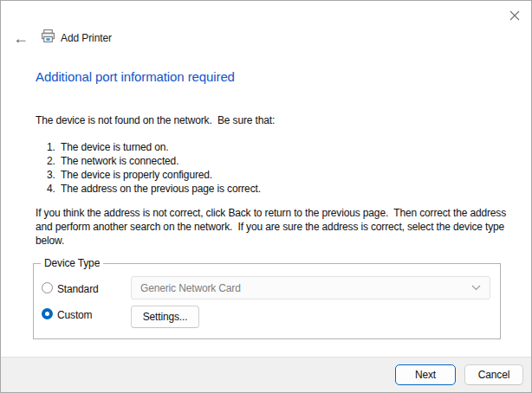 The width and height of the screenshot is (532, 393). I want to click on custom-radio-label: Custom, so click(75, 315).